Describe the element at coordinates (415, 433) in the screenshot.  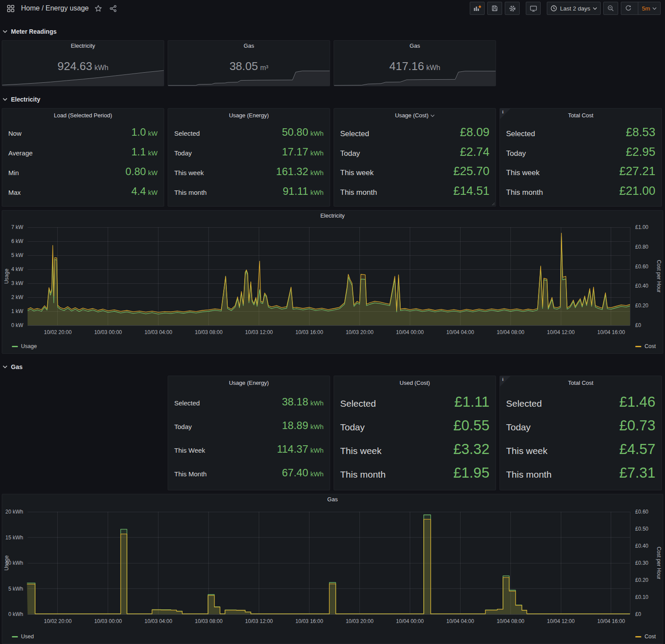
I see `panel-gas-used-cost: Used (Cost) Selected £1.11 Today £0.55 T…` at that location.